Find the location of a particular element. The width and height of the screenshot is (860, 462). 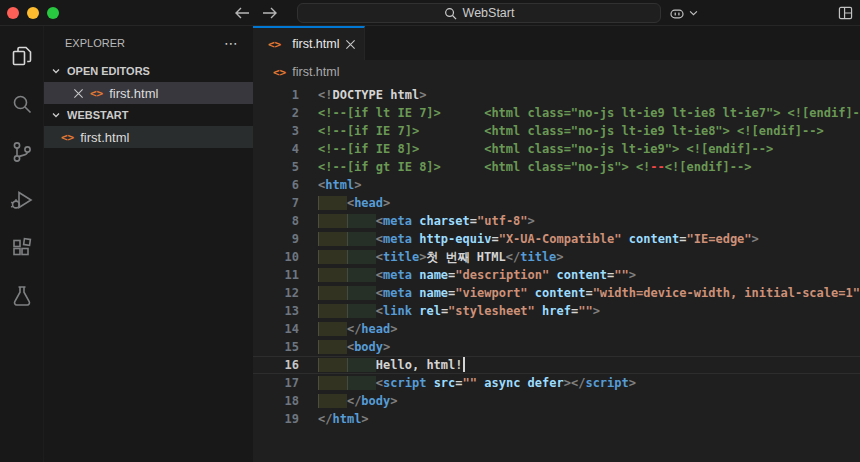

code-text: <link rel="stylesheet" href=""> is located at coordinates (450, 311).